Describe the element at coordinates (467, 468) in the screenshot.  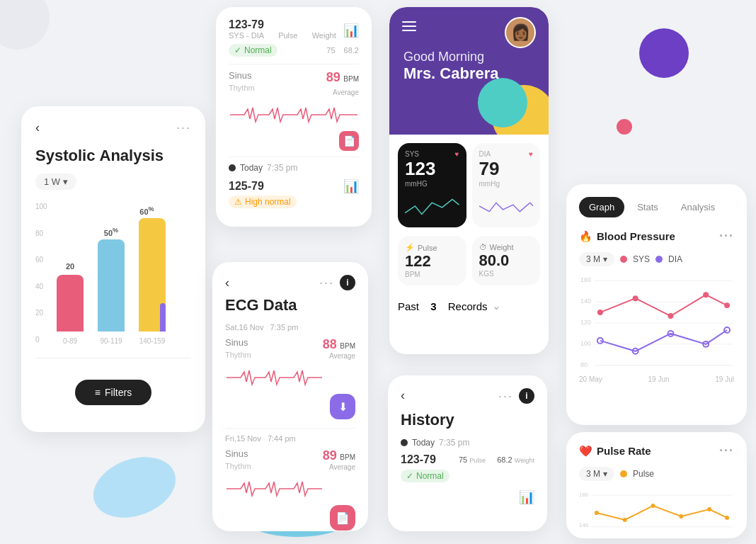
I see `history-record: 123-79 75 Pulse 68.2 Weight ✓ Normal` at that location.